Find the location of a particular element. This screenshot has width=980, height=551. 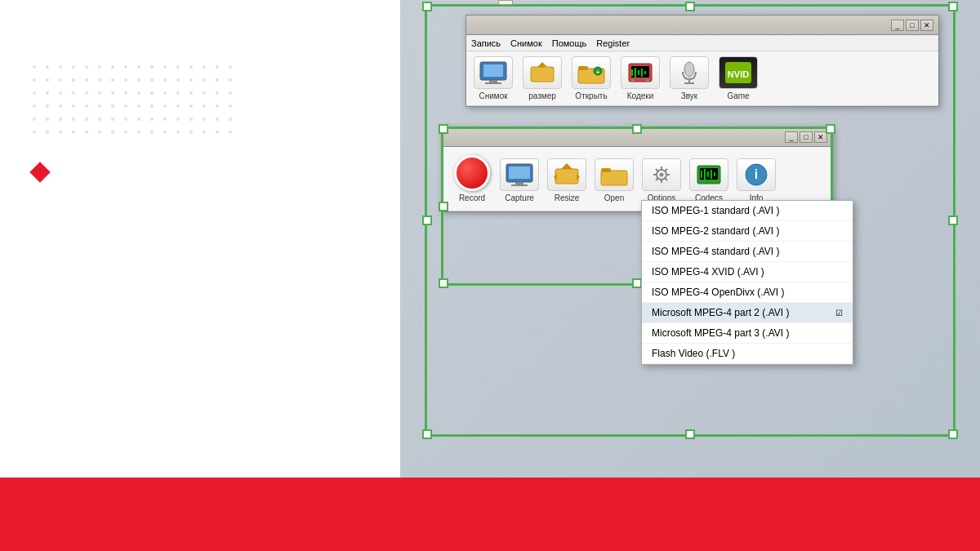

coords-tooltip is located at coordinates (506, 2).